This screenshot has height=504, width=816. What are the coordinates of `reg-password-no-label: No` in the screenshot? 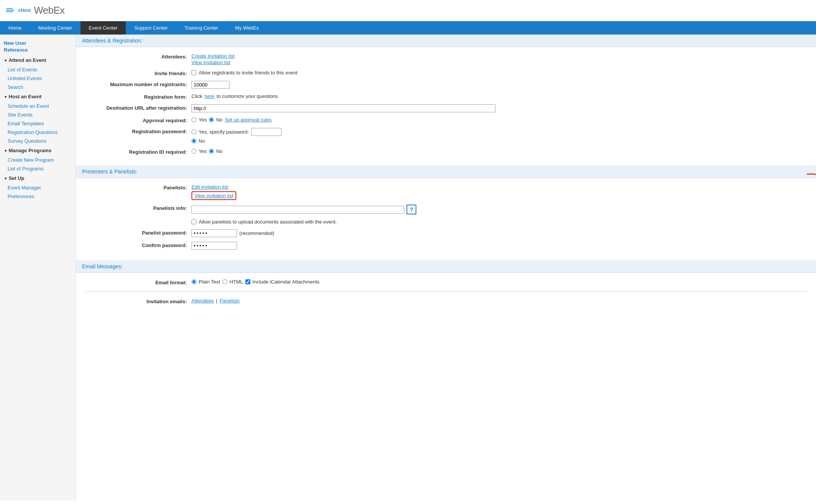 It's located at (202, 141).